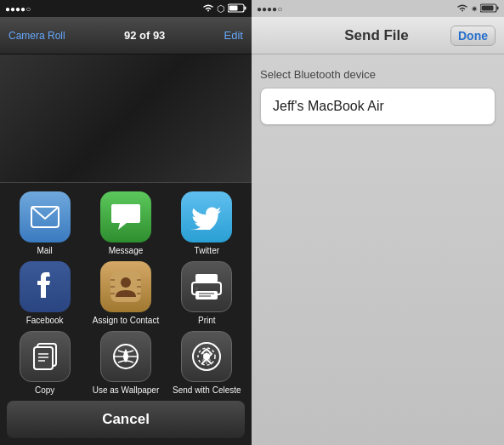  I want to click on print-label: Print, so click(207, 321).